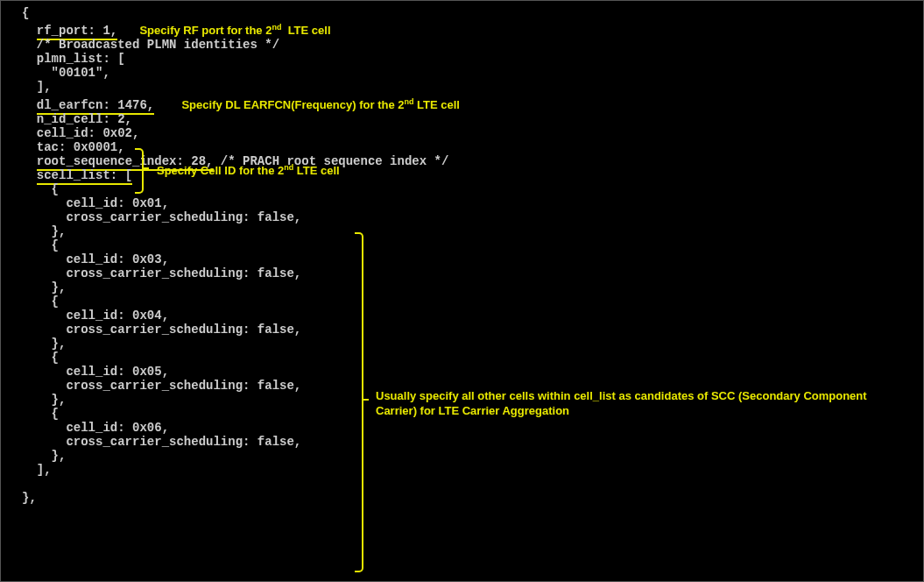 The height and width of the screenshot is (582, 924). I want to click on code-line: cell_id: 0x02,, so click(462, 133).